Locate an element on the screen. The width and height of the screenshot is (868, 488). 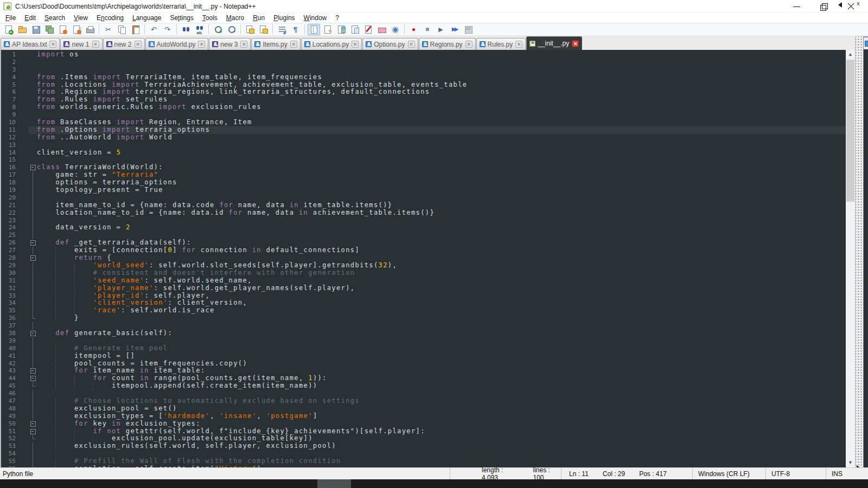
scrollbar-down-icon: ▼ is located at coordinates (851, 463).